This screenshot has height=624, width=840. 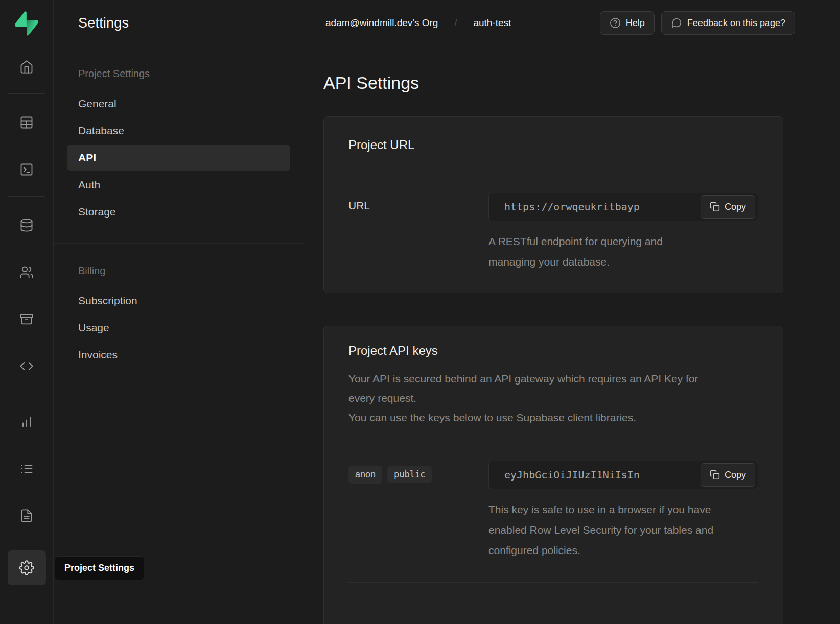 What do you see at coordinates (382, 23) in the screenshot?
I see `breadcrumb-org: adam@windmill.dev's Org` at bounding box center [382, 23].